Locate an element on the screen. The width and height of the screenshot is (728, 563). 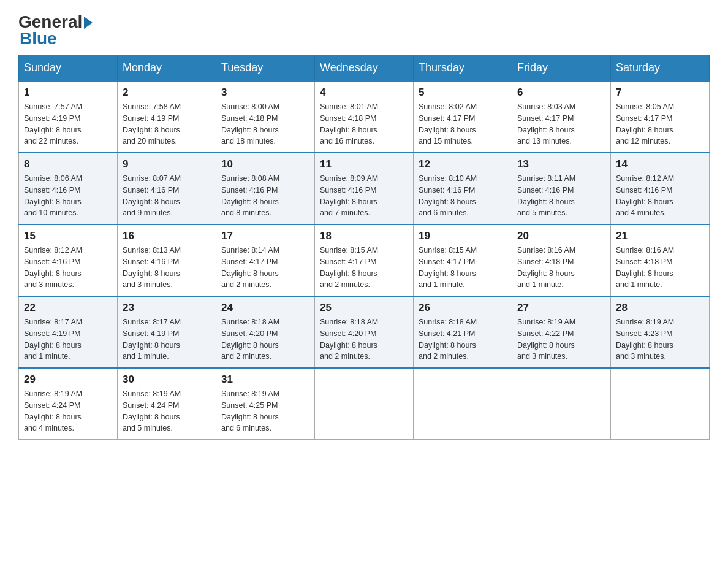
calendar-cell: 17 Sunrise: 8:14 AMSunset: 4:17 PMDaylig… is located at coordinates (266, 260).